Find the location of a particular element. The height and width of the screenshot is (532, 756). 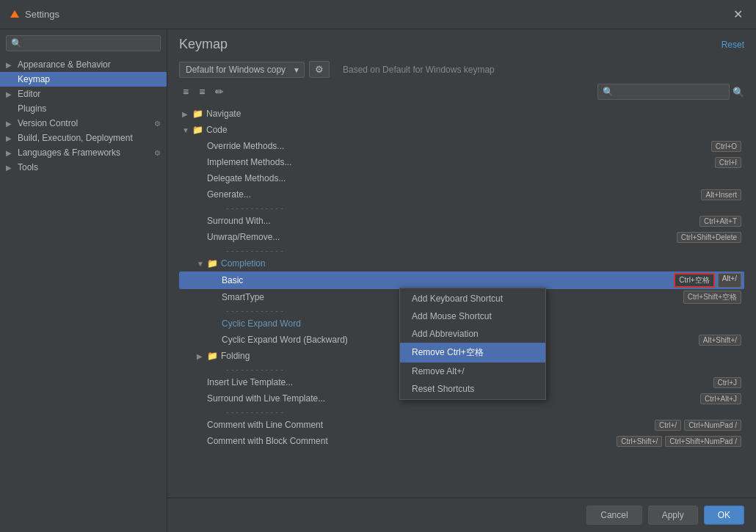

row-label: Code is located at coordinates (474, 130).